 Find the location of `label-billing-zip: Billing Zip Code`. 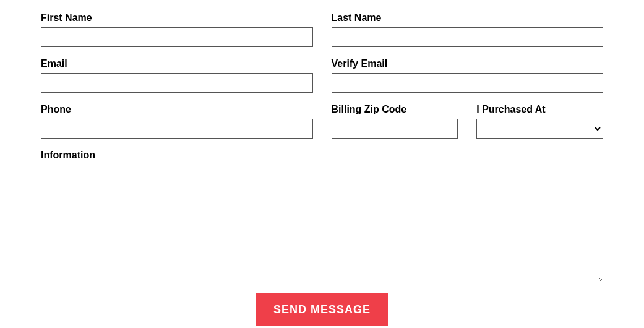

label-billing-zip: Billing Zip Code is located at coordinates (395, 110).